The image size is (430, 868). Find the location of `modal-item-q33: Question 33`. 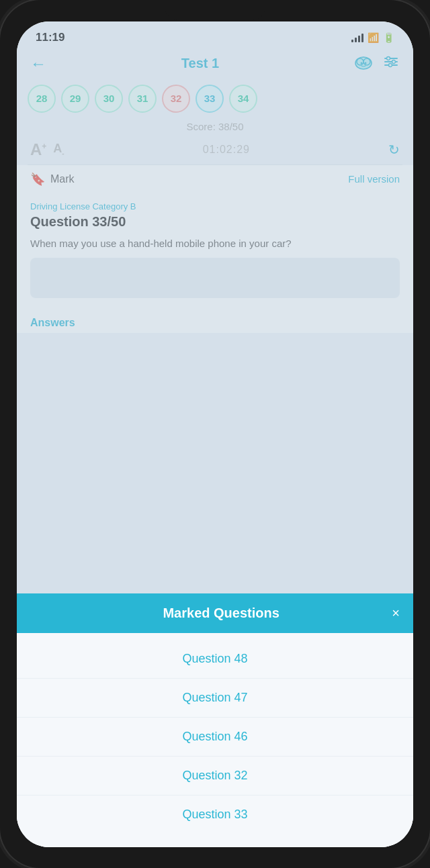

modal-item-q33: Question 33 is located at coordinates (215, 815).